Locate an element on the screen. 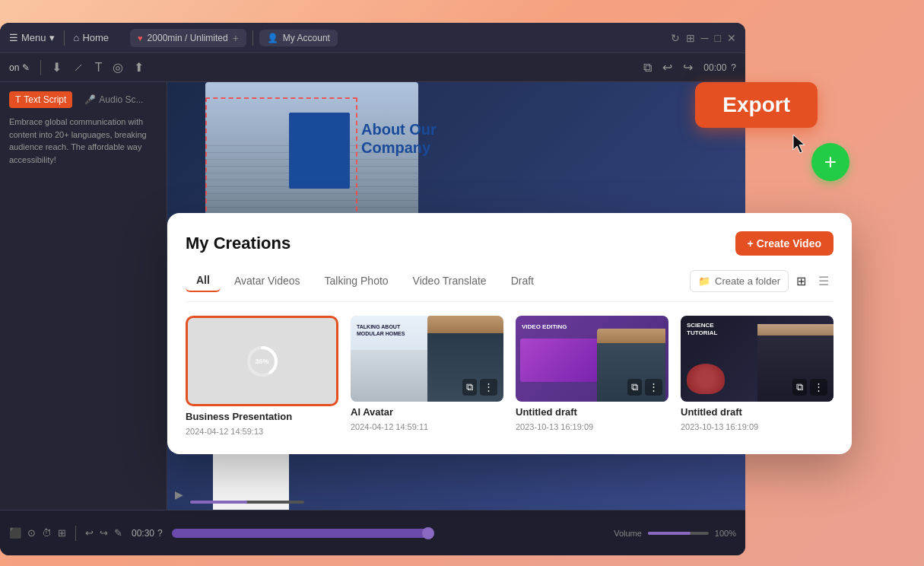  account-tab: 👤 My Account is located at coordinates (298, 38).